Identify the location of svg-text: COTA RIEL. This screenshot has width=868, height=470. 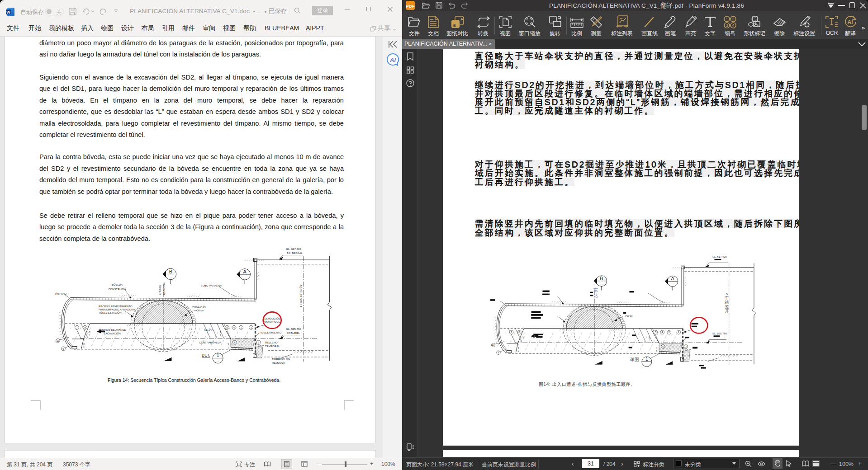
(293, 333).